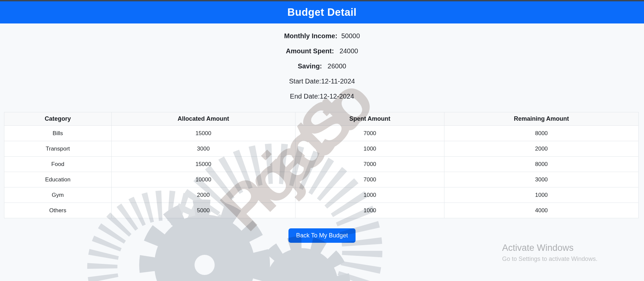  I want to click on table-header-row: Category Allocated Amount Spent Amount R…, so click(321, 119).